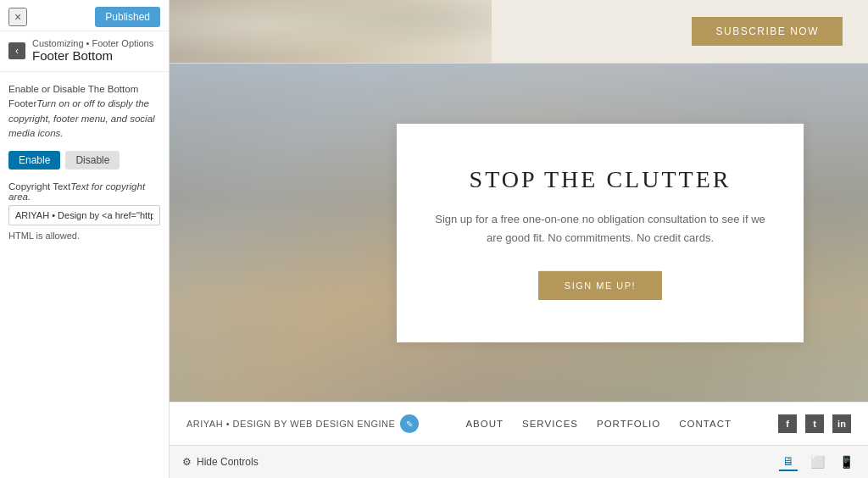 Image resolution: width=868 pixels, height=478 pixels. Describe the element at coordinates (842, 424) in the screenshot. I see `linkedin-icon: in` at that location.